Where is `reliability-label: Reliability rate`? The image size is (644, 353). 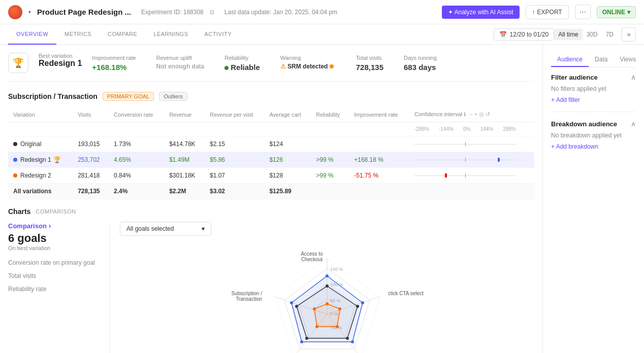
reliability-label: Reliability rate is located at coordinates (55, 289).